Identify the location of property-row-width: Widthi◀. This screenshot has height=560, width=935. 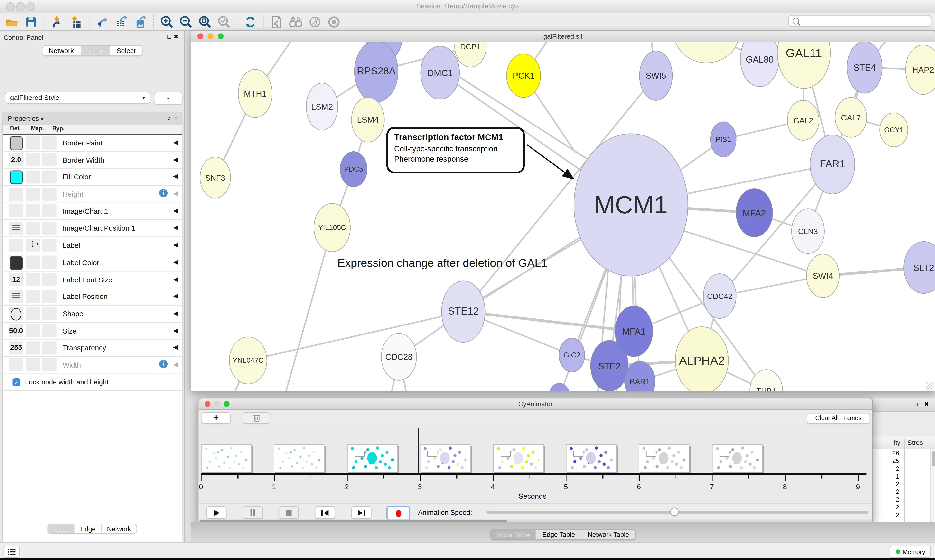
(93, 365).